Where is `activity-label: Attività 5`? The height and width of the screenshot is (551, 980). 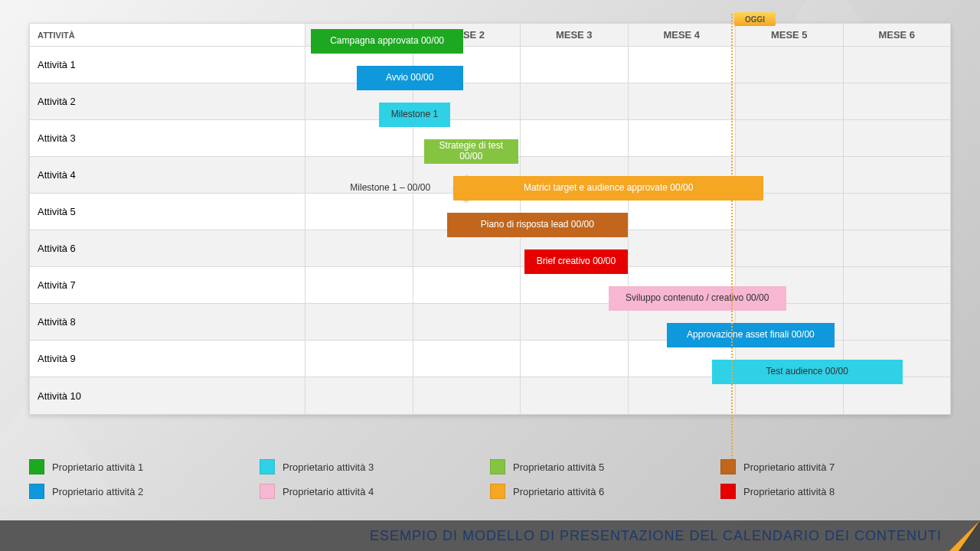 activity-label: Attività 5 is located at coordinates (168, 211).